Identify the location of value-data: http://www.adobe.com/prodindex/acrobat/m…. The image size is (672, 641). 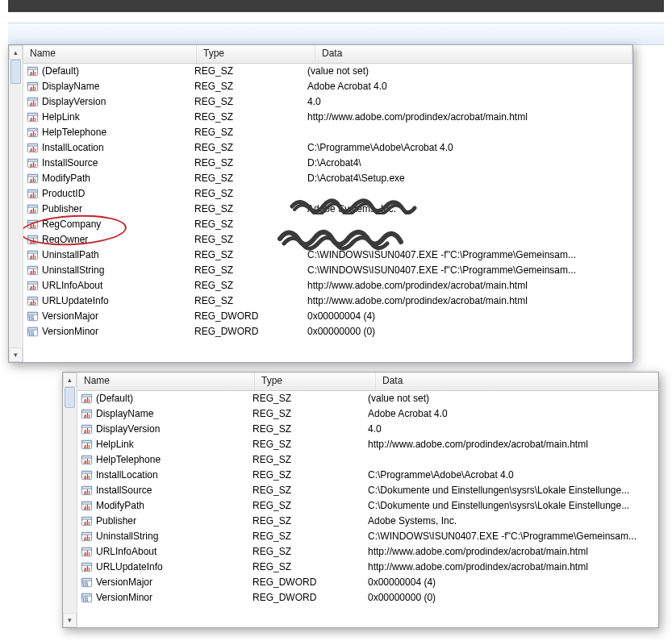
(511, 568).